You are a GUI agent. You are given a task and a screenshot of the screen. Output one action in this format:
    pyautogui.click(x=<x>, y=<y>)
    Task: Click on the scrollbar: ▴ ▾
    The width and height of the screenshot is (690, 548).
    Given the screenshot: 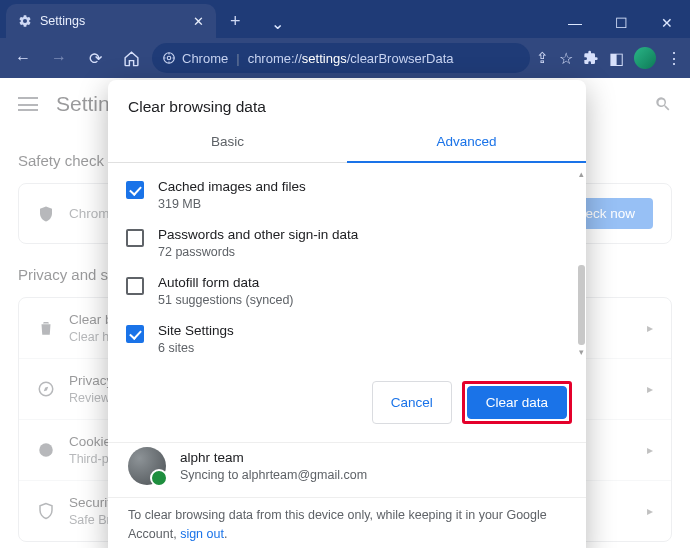 What is the action you would take?
    pyautogui.click(x=582, y=263)
    